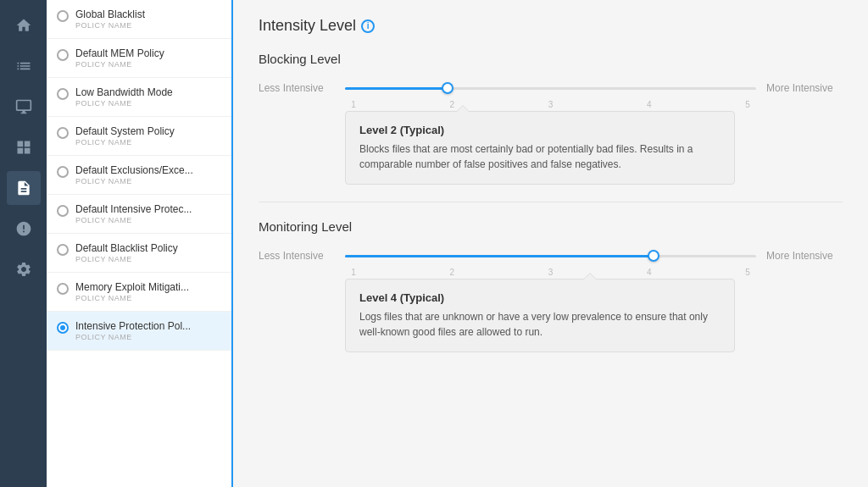 Image resolution: width=868 pixels, height=487 pixels. I want to click on blocking-slider-thumb, so click(448, 88).